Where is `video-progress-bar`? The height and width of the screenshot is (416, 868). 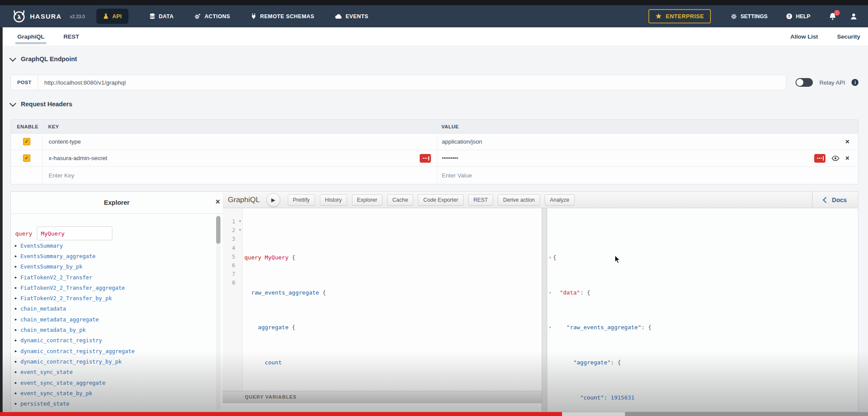 video-progress-bar is located at coordinates (434, 414).